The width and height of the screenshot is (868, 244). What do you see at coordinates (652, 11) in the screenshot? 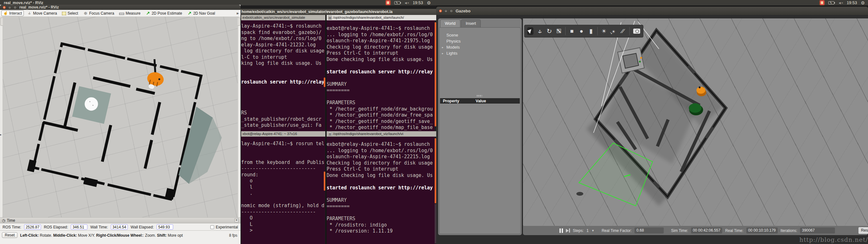
I see `gazebo-titlebar: x – □ Gazebo` at bounding box center [652, 11].